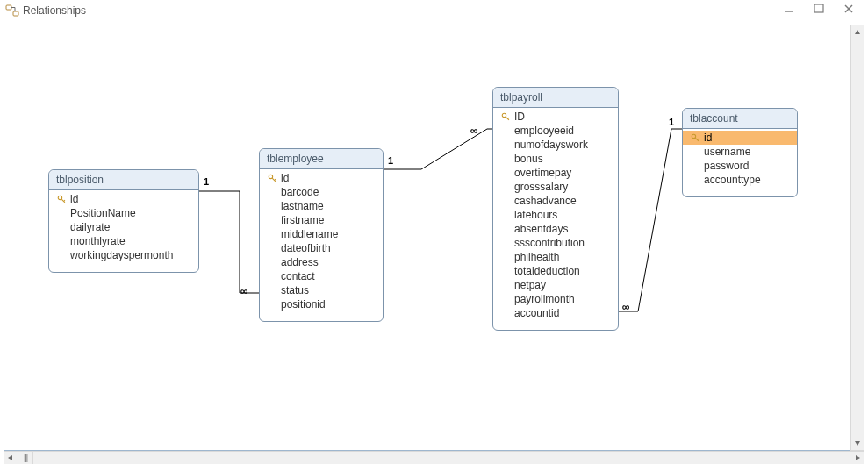 The width and height of the screenshot is (868, 464). I want to click on field-name: payrollmonth, so click(544, 299).